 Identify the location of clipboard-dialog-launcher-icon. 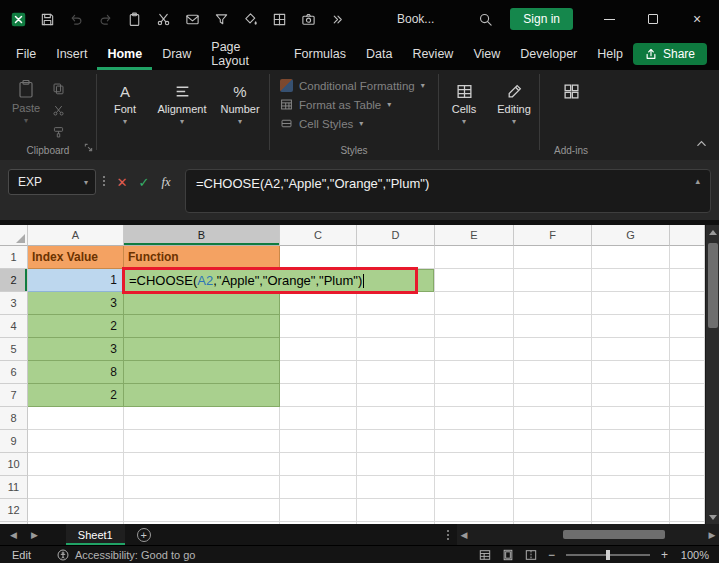
(88, 147).